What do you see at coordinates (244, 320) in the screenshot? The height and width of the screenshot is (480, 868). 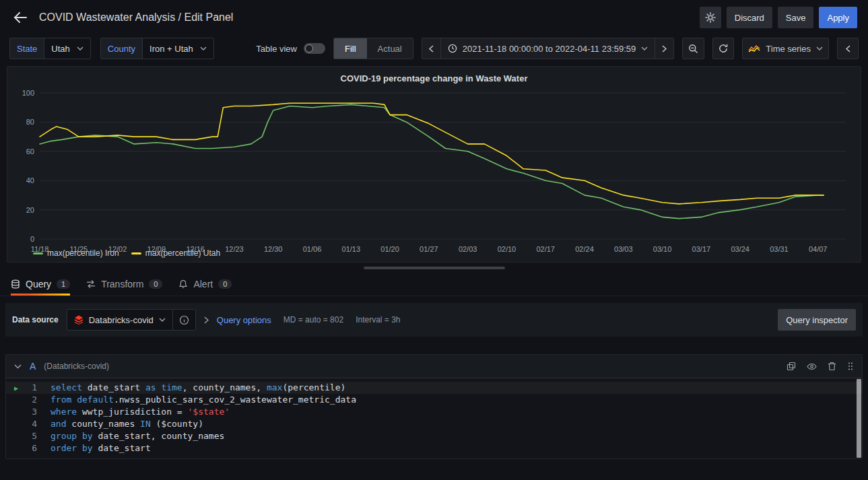 I see `query-options-link: Query options` at bounding box center [244, 320].